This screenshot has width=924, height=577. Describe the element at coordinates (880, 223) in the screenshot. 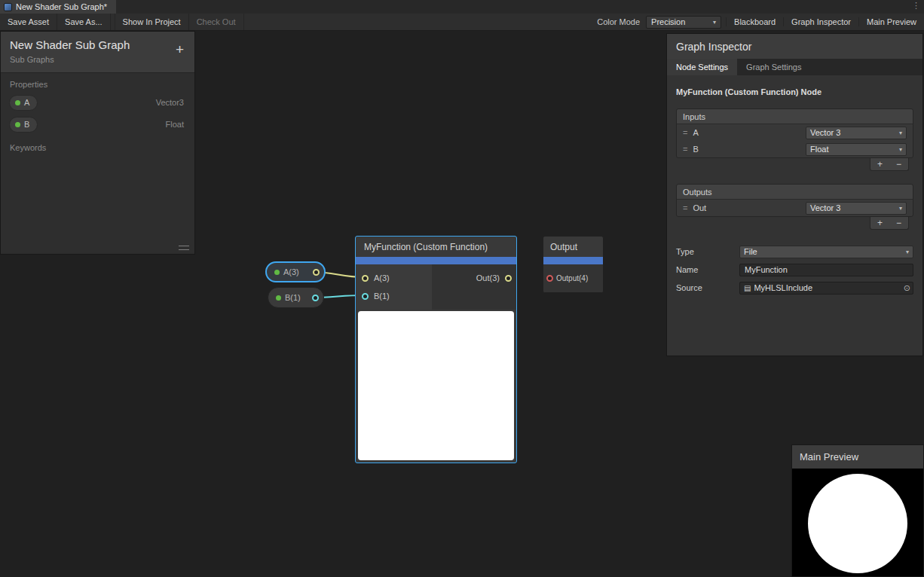

I see `add-output-button: +` at that location.